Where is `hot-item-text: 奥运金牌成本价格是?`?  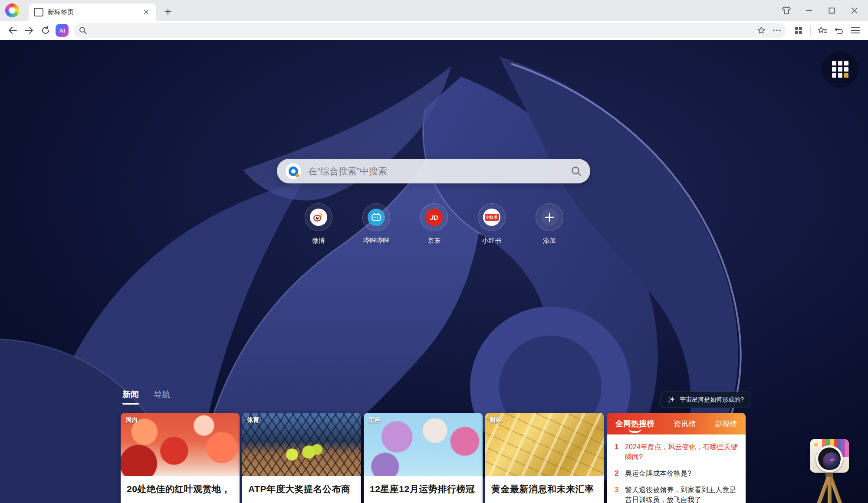 hot-item-text: 奥运金牌成本价格是? is located at coordinates (658, 474).